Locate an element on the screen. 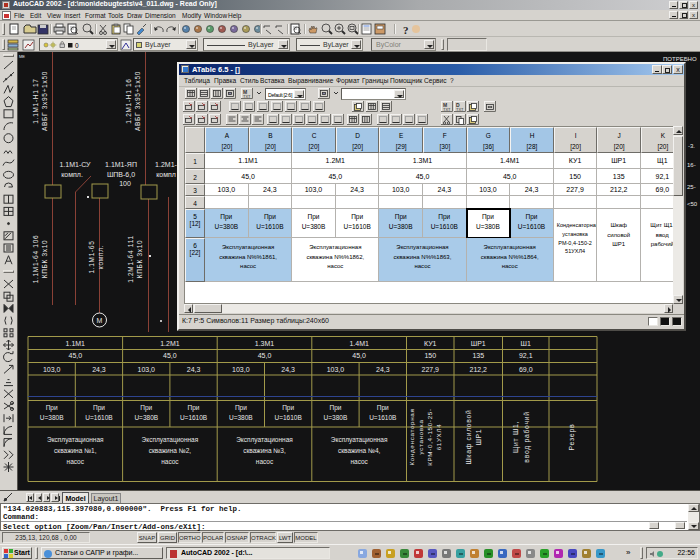  svg-text: 150 is located at coordinates (430, 356).